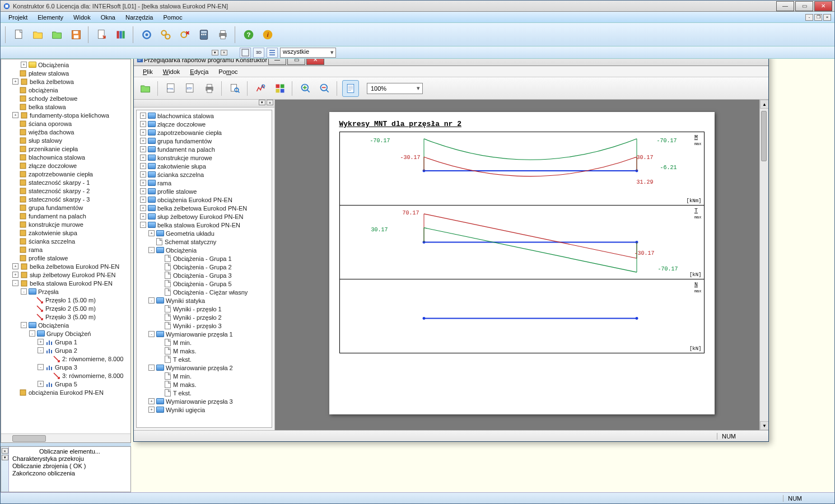  I want to click on project-tree: +Obciążeniapłatew stalowa+belka żelbetow…, so click(66, 246).